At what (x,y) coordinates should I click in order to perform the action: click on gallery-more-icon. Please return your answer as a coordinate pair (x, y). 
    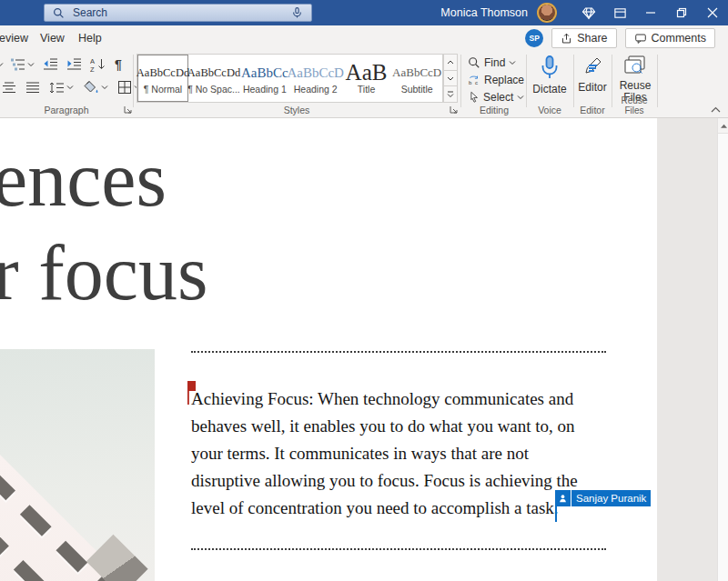
    Looking at the image, I should click on (450, 95).